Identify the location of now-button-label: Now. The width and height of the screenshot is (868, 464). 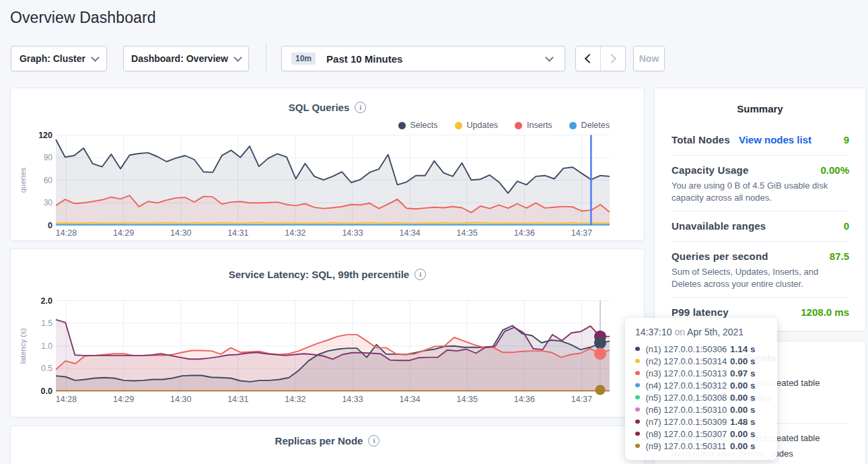
(649, 59).